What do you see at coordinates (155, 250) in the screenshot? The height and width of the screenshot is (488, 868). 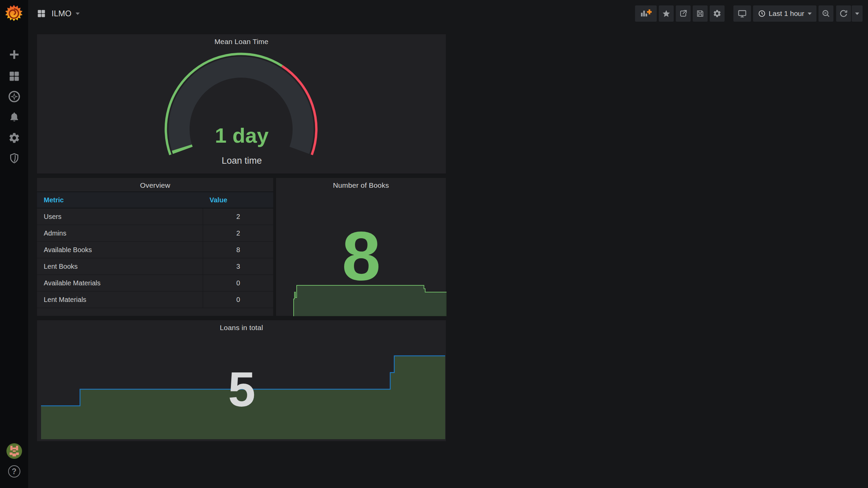 I see `table-row: Available Books8` at bounding box center [155, 250].